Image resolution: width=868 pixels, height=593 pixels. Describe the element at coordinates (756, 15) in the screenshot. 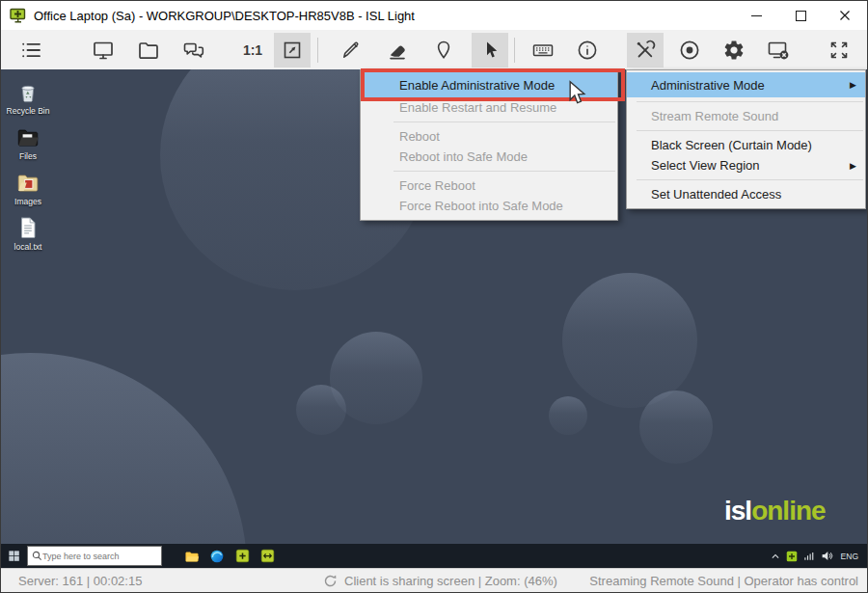

I see `minimize-button` at that location.